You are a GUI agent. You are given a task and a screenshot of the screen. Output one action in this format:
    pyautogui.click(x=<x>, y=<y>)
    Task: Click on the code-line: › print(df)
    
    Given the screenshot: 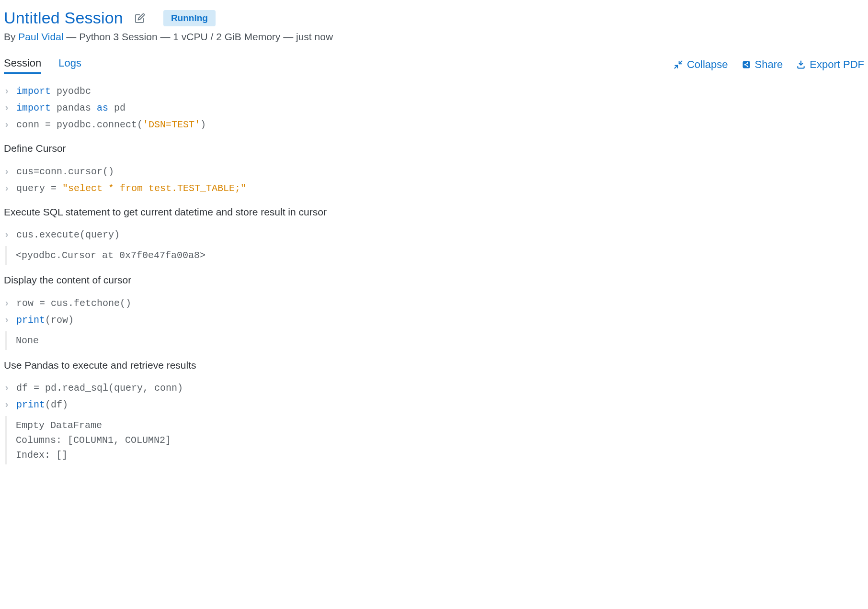 What is the action you would take?
    pyautogui.click(x=434, y=405)
    